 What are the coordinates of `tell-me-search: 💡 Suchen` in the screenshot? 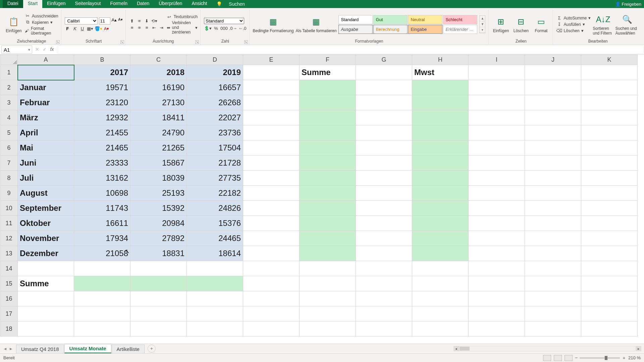 It's located at (233, 4).